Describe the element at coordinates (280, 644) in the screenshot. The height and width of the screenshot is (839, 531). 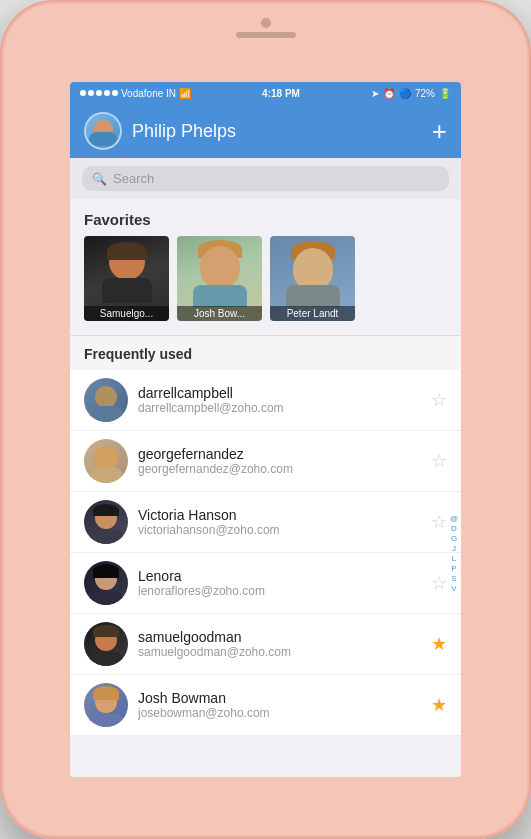
I see `contact-info-samuelgoodman: samuelgoodman samuelgoodman@zoho.com` at that location.